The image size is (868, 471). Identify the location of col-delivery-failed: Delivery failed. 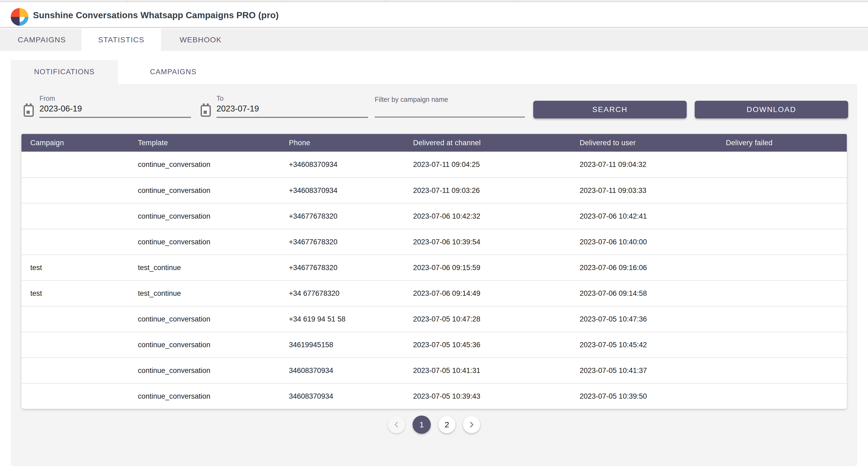
(782, 143).